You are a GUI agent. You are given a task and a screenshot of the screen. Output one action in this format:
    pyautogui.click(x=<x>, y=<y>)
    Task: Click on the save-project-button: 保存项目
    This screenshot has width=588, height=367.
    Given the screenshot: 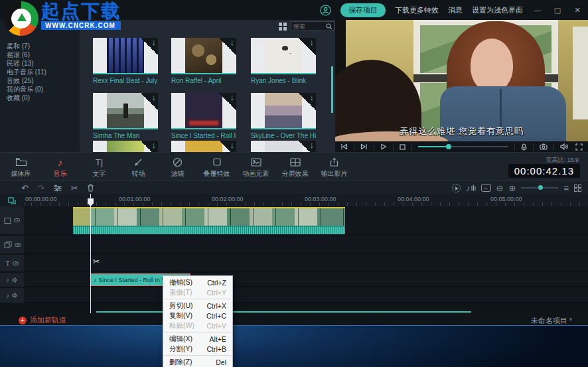 What is the action you would take?
    pyautogui.click(x=363, y=11)
    